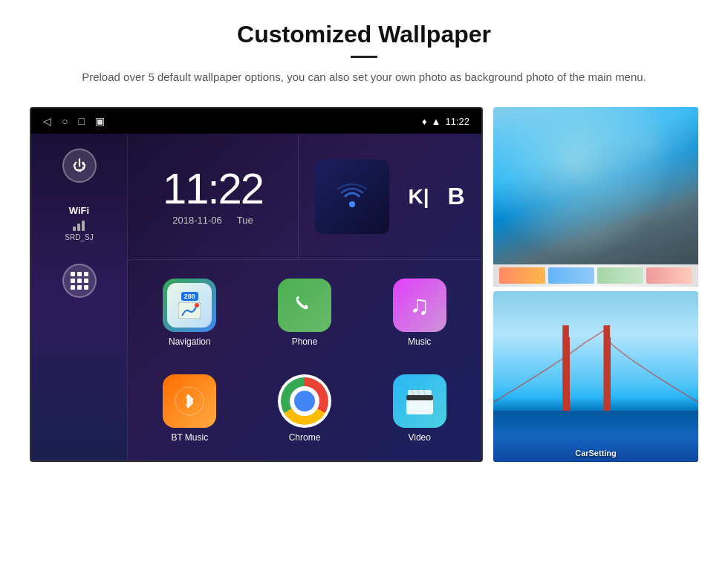  What do you see at coordinates (79, 281) in the screenshot?
I see `apps-button` at bounding box center [79, 281].